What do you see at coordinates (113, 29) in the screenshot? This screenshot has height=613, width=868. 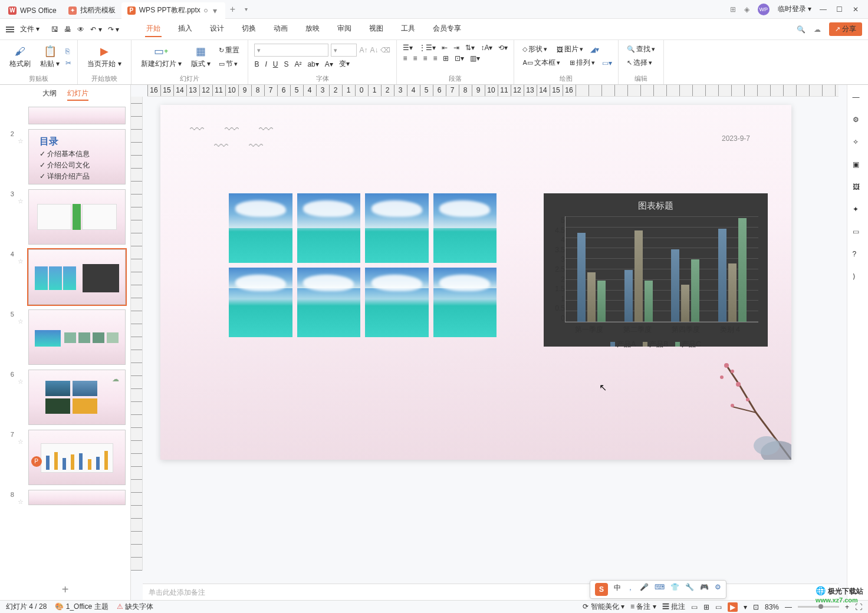 I see `redo-icon: ↷ ▾` at bounding box center [113, 29].